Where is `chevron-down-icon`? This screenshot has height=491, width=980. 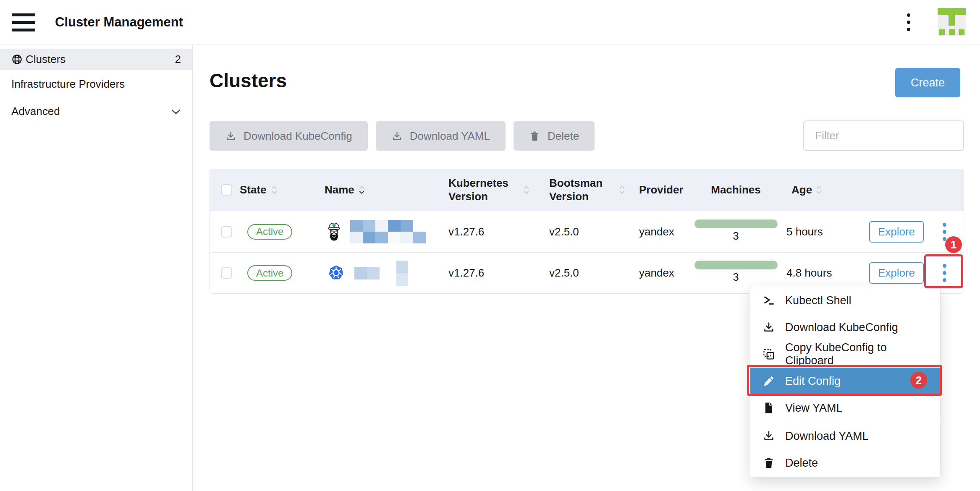 chevron-down-icon is located at coordinates (176, 112).